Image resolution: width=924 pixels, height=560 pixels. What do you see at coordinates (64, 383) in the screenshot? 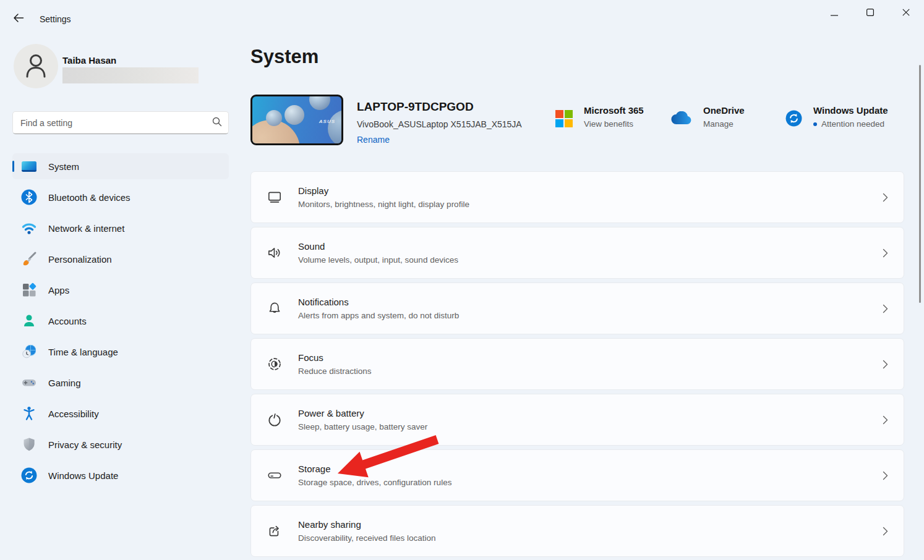
I see `sidebar-item-label: Gaming` at bounding box center [64, 383].